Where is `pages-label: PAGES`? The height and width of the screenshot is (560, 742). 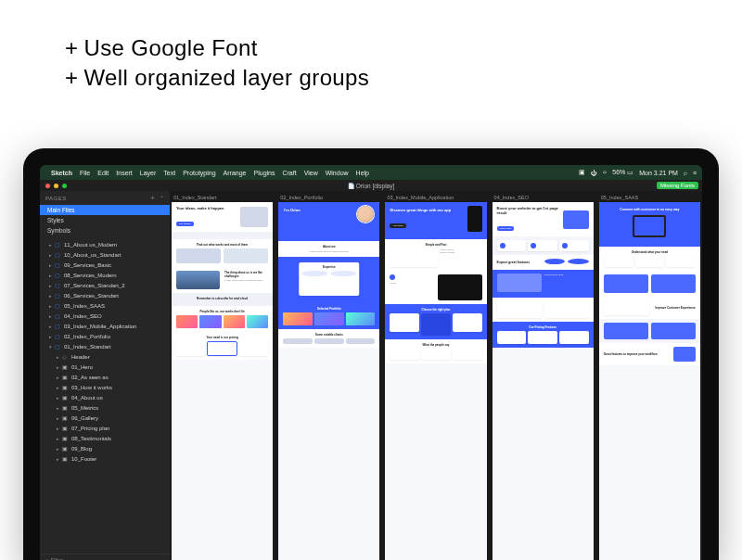 pages-label: PAGES is located at coordinates (56, 198).